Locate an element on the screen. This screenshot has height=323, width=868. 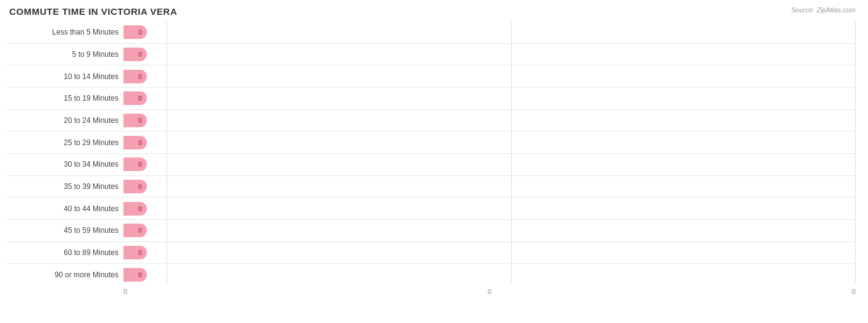
bar-row: 90 or more Minutes0 is located at coordinates (431, 274).